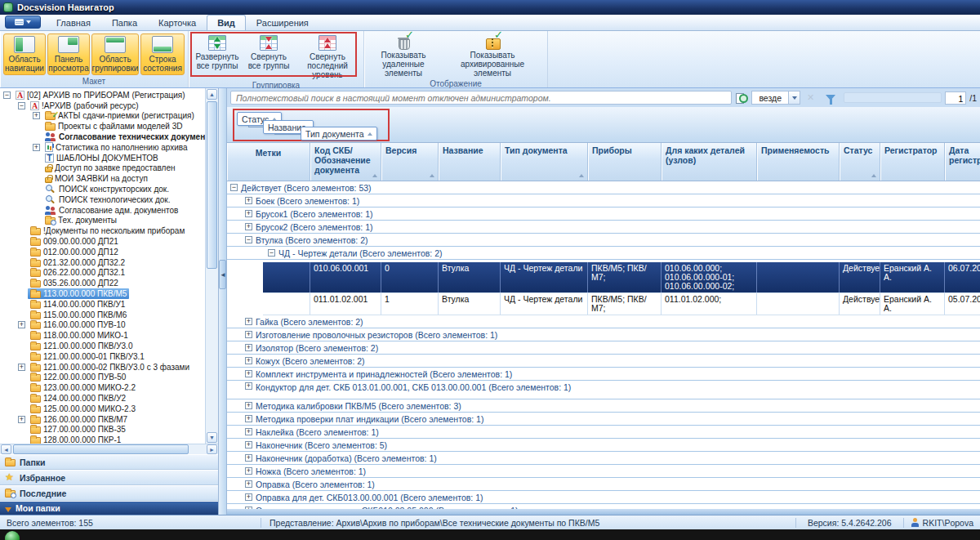 The width and height of the screenshot is (980, 540). What do you see at coordinates (942, 523) in the screenshot?
I see `current-user: RKIT\Popova` at bounding box center [942, 523].